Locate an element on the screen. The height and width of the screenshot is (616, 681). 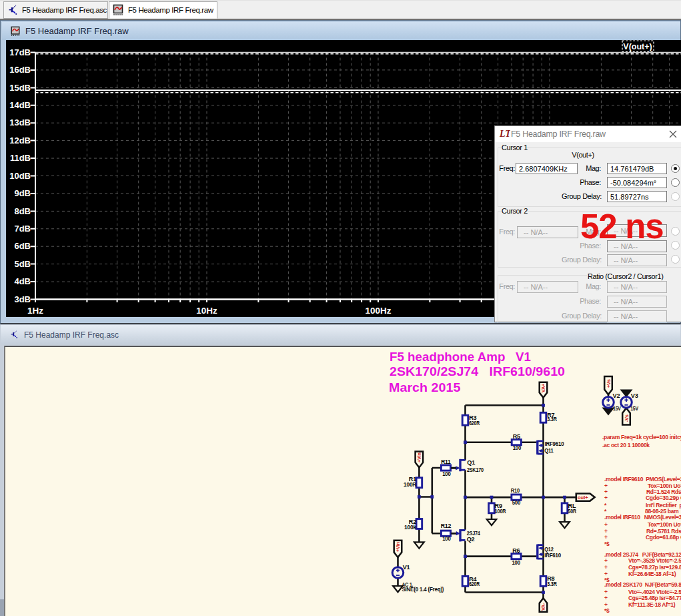
svg-text: 2SK170 is located at coordinates (475, 470).